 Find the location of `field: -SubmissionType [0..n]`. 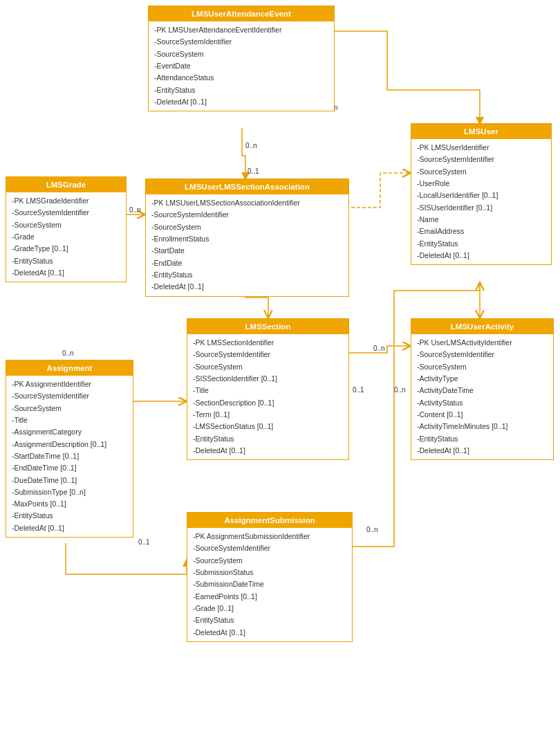

field: -SubmissionType [0..n] is located at coordinates (69, 493).